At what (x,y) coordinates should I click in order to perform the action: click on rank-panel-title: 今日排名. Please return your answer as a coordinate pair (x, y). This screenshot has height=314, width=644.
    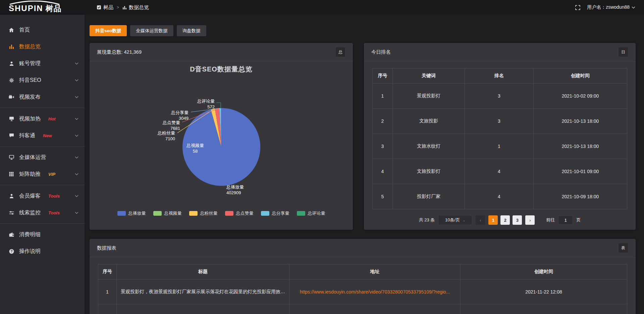
    Looking at the image, I should click on (381, 52).